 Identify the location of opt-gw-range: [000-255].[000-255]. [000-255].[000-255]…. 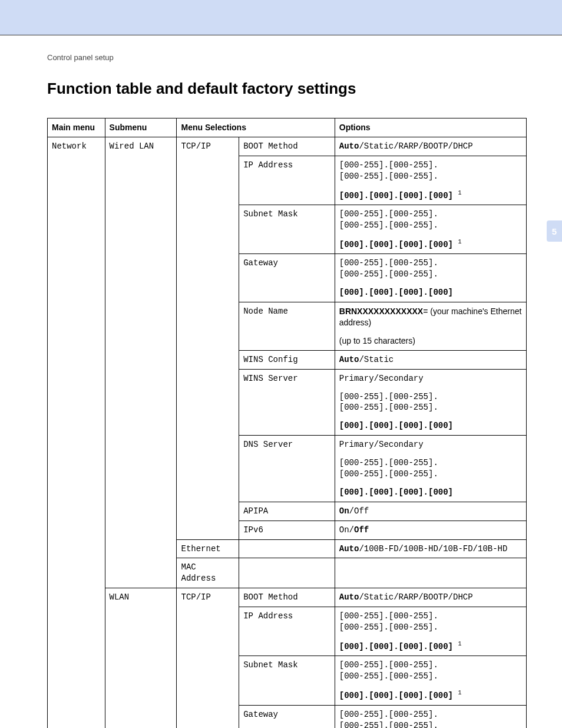
(430, 269).